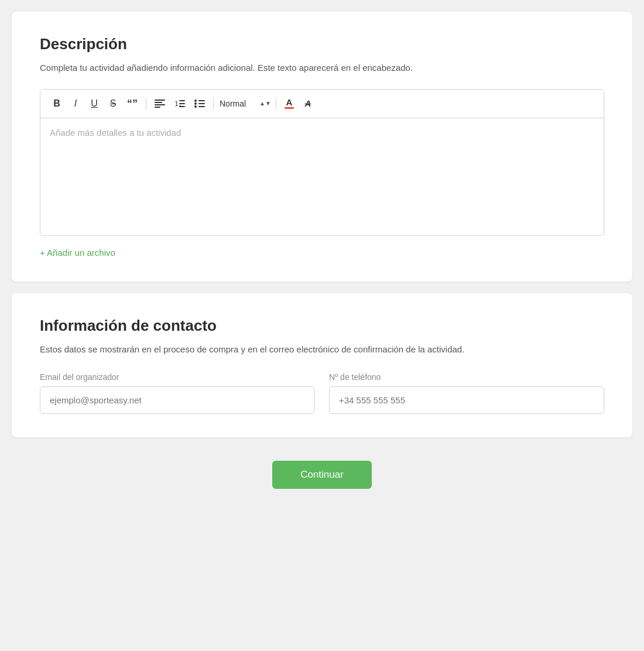 This screenshot has height=651, width=644. Describe the element at coordinates (160, 104) in the screenshot. I see `align-left-button` at that location.